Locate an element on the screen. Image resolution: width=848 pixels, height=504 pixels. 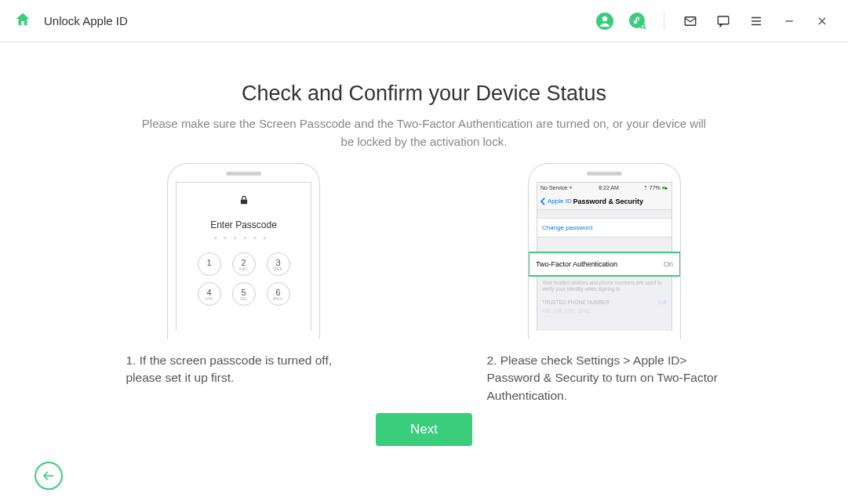
app-title: Unlock Apple ID is located at coordinates (86, 20).